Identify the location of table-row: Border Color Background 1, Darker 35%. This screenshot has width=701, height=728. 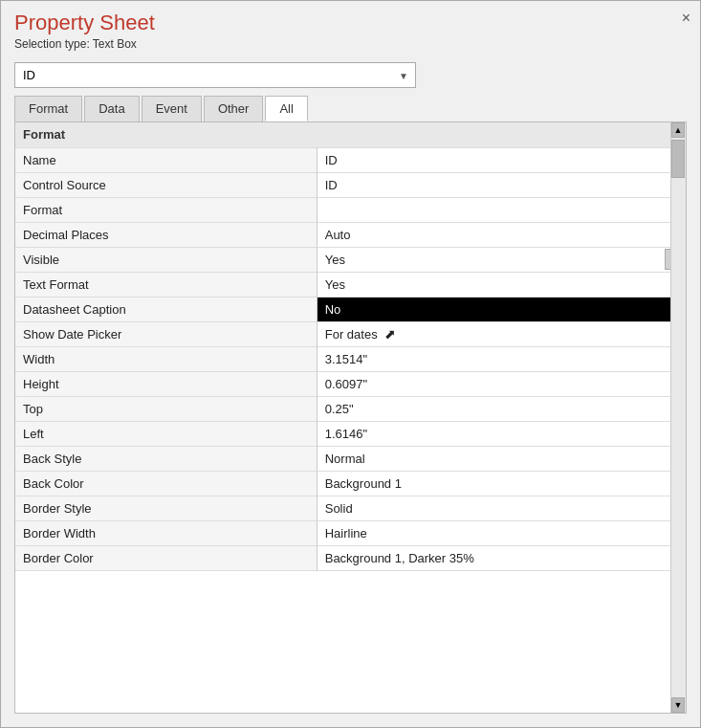
(350, 558).